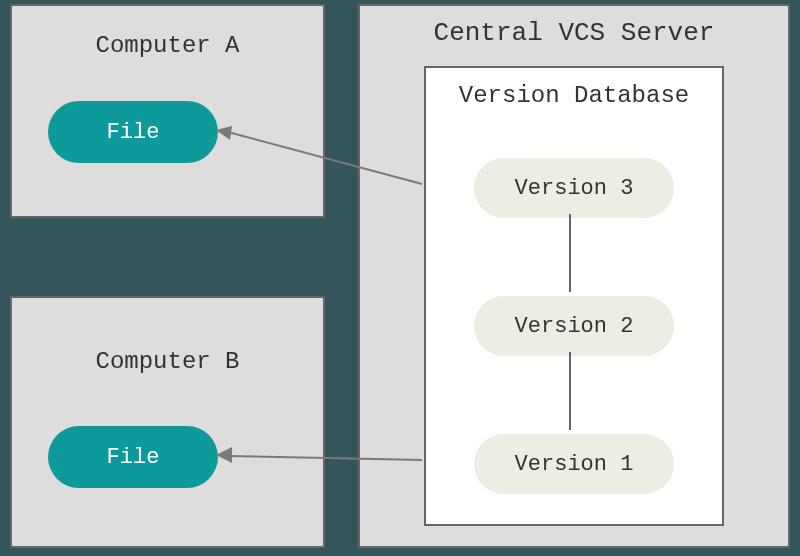 The width and height of the screenshot is (800, 556). Describe the element at coordinates (574, 464) in the screenshot. I see `version-label-1: Version 1` at that location.